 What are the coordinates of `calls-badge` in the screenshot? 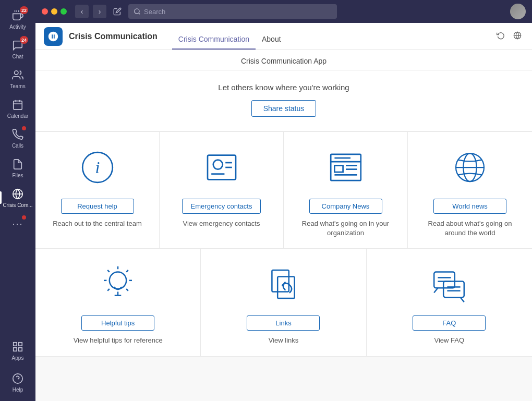 It's located at (24, 128).